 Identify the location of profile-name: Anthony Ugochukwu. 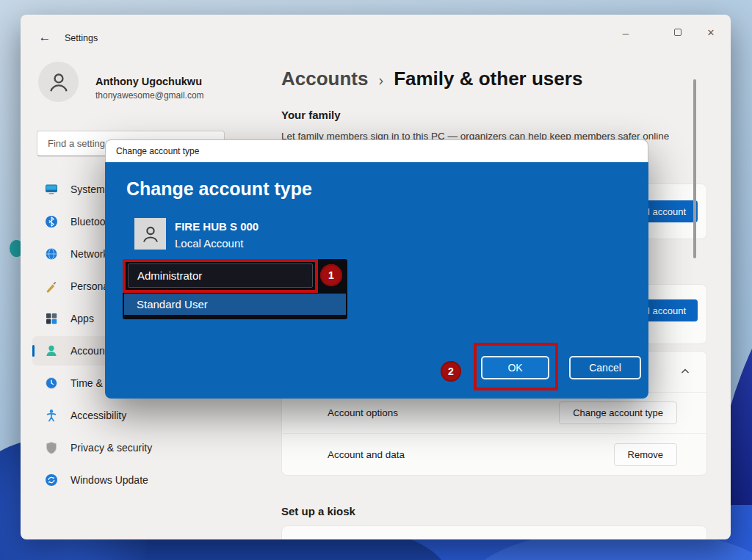
(148, 81).